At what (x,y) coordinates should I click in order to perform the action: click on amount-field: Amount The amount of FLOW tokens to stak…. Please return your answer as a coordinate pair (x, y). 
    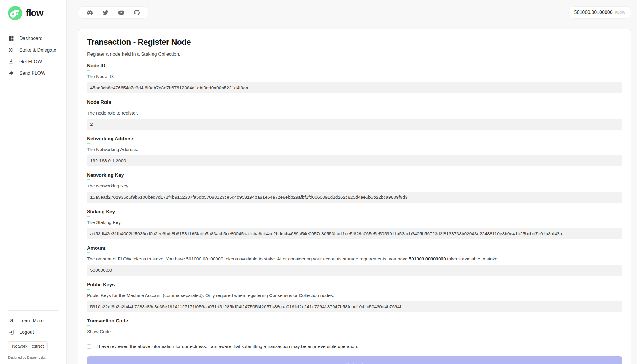
    Looking at the image, I should click on (355, 260).